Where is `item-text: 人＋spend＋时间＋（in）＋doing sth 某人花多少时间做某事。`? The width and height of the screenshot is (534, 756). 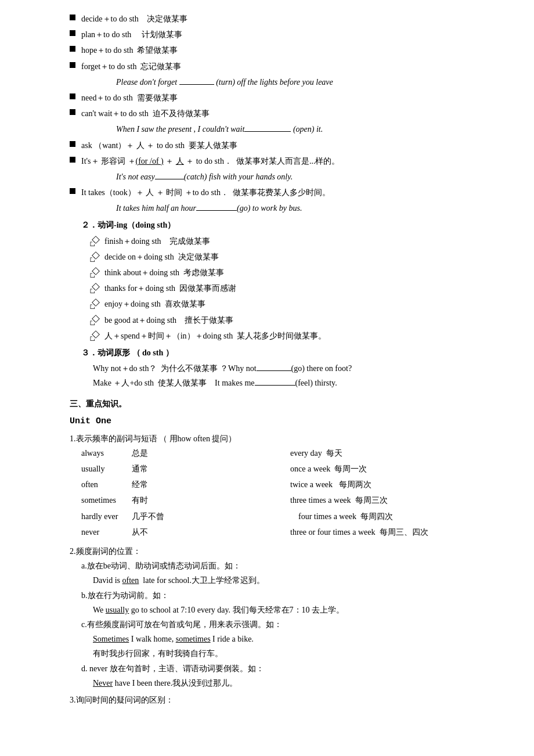
item-text: 人＋spend＋时间＋（in）＋doing sth 某人花多少时间做某事。 is located at coordinates (215, 336).